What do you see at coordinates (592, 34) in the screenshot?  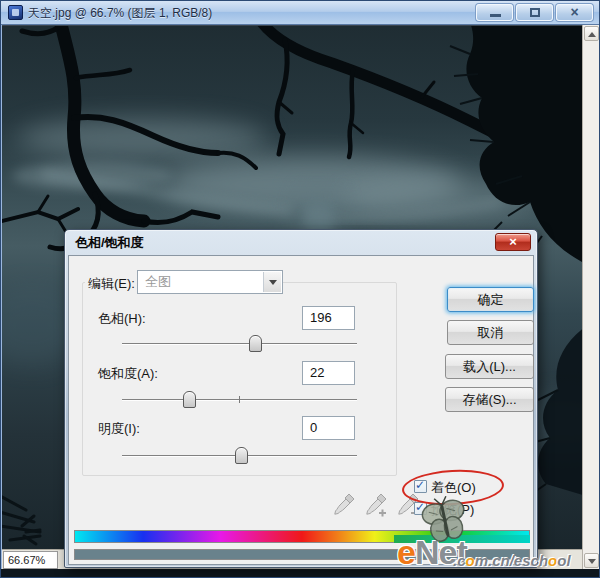 I see `scroll-up-button` at bounding box center [592, 34].